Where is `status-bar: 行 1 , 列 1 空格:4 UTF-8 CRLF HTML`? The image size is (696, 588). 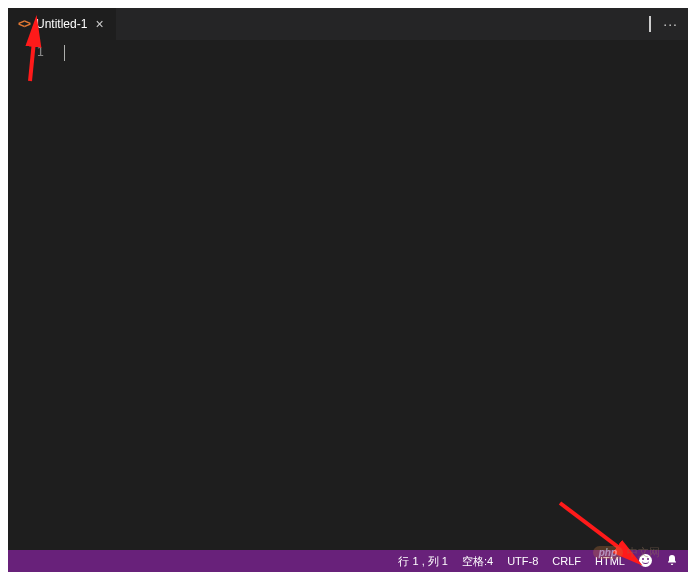 status-bar: 行 1 , 列 1 空格:4 UTF-8 CRLF HTML is located at coordinates (348, 561).